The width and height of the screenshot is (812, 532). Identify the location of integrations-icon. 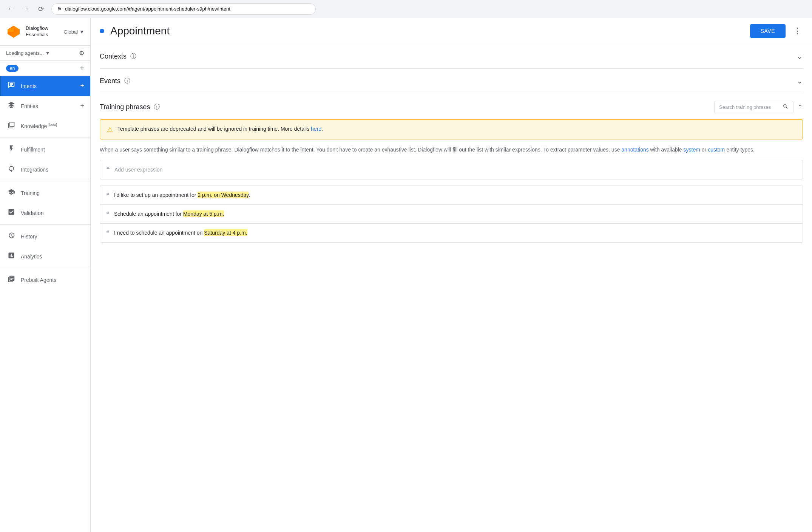
(11, 169).